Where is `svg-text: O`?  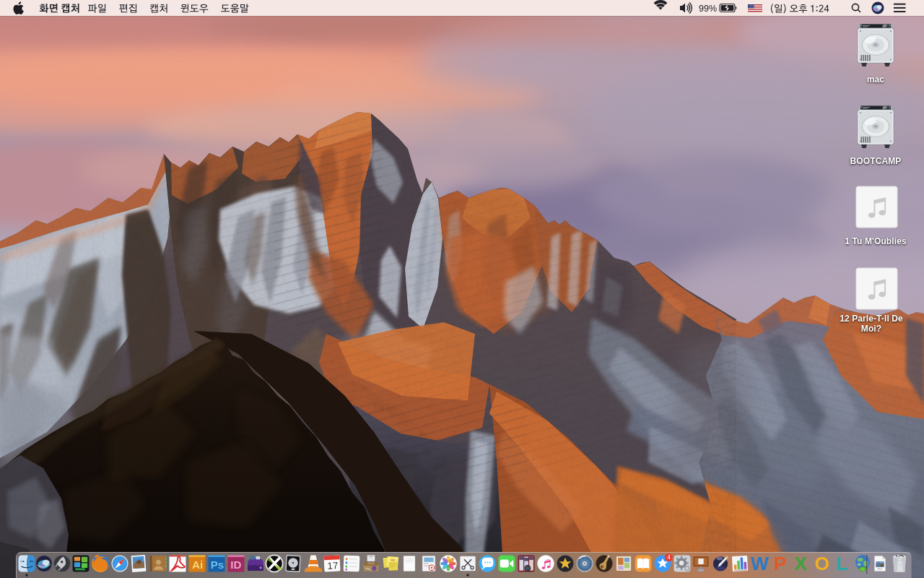 svg-text: O is located at coordinates (821, 564).